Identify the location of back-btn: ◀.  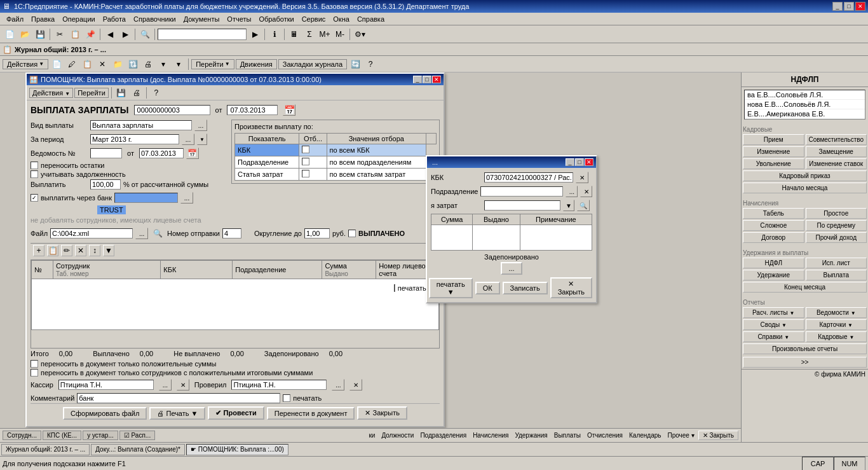
(110, 34).